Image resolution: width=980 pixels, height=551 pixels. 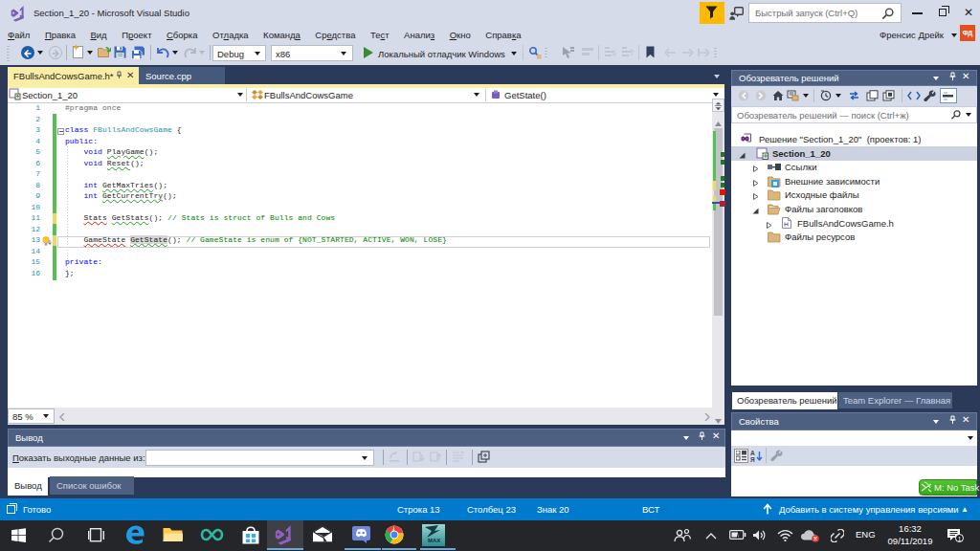 I want to click on svg-text: Я, so click(x=752, y=459).